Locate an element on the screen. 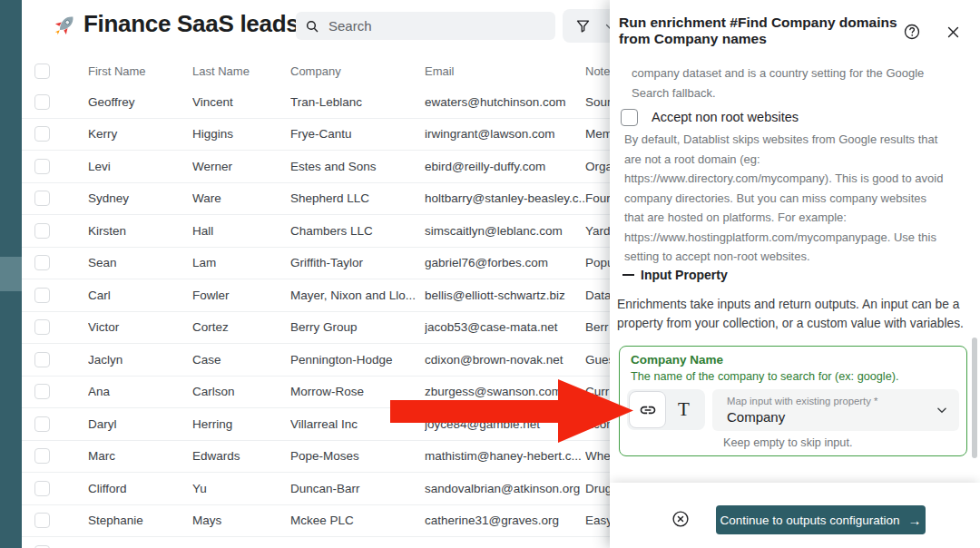 The height and width of the screenshot is (548, 980). cell-first-name: Kerry is located at coordinates (140, 134).